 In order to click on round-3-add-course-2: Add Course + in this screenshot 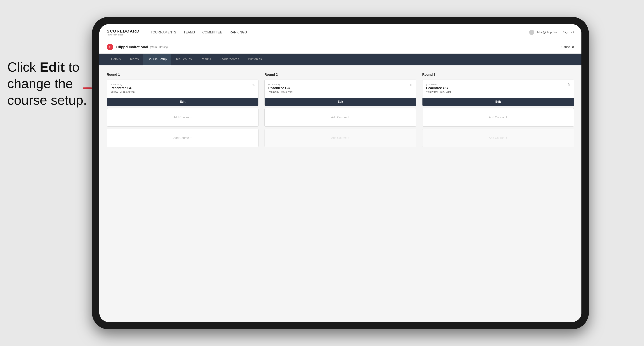, I will do `click(498, 138)`.